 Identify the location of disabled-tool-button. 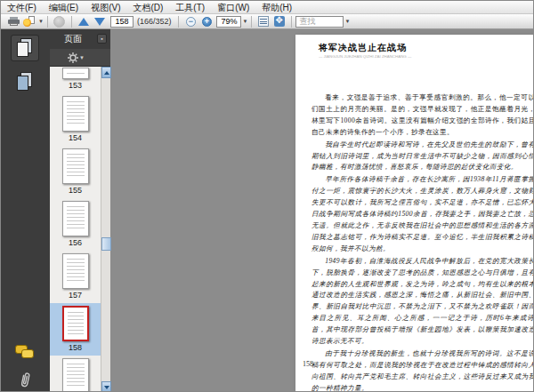
(60, 21).